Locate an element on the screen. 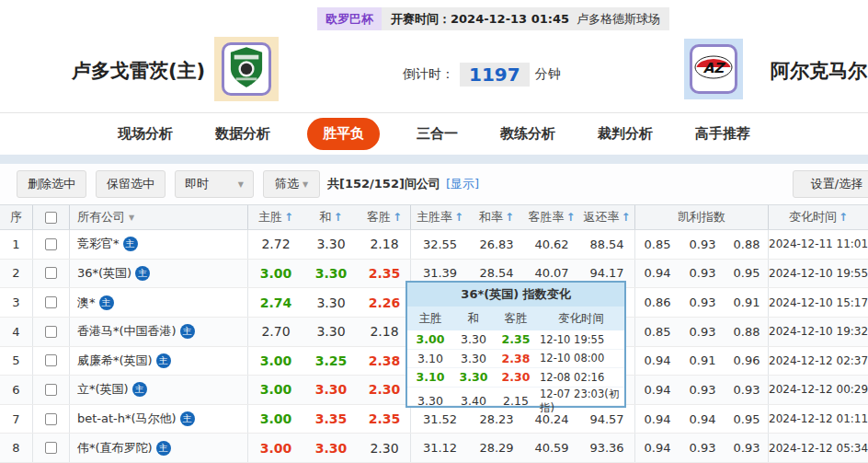 This screenshot has width=868, height=463. popup-home-odds: 3.30 is located at coordinates (430, 401).